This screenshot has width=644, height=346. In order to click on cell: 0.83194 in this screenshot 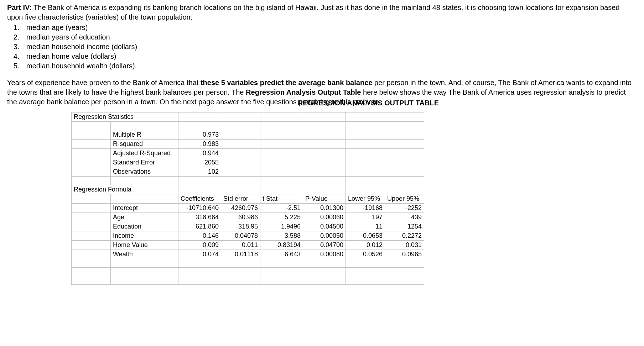, I will do `click(282, 245)`.